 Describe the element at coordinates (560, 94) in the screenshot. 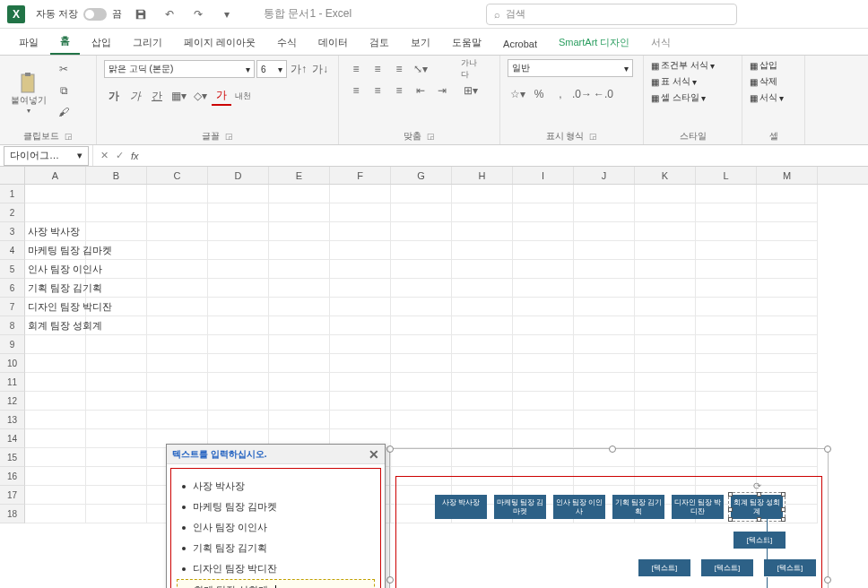

I see `comma-icon: ,` at that location.